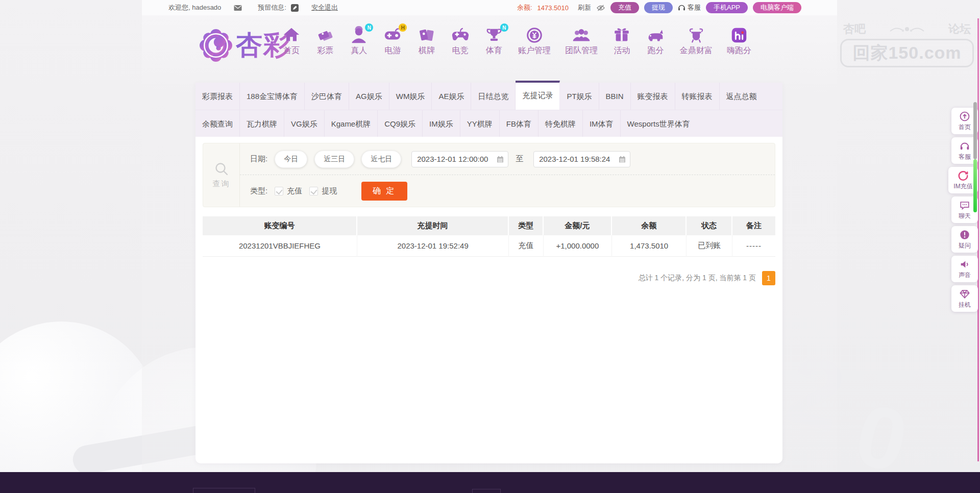 The image size is (980, 493). What do you see at coordinates (222, 184) in the screenshot?
I see `query-side-label: 查询` at bounding box center [222, 184].